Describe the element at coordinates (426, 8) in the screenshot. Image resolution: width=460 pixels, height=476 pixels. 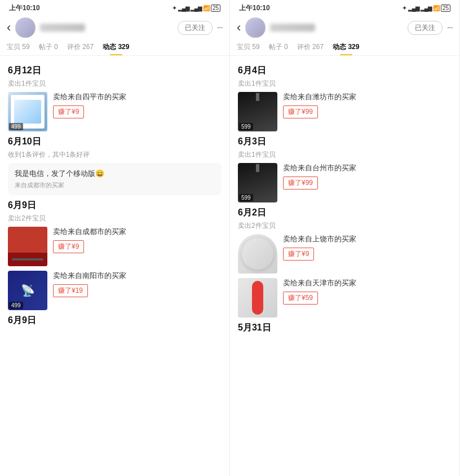
I see `signal-icon2: ▂▄▆` at that location.